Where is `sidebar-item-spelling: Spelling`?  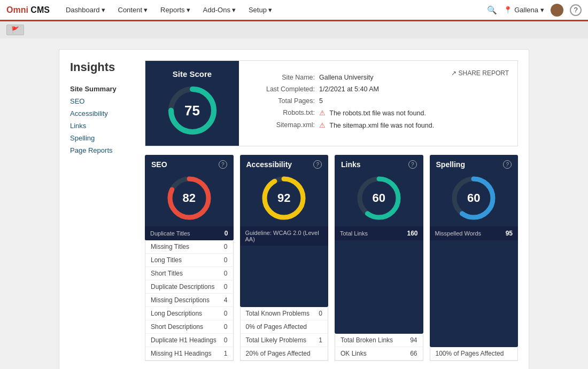 sidebar-item-spelling: Spelling is located at coordinates (102, 138).